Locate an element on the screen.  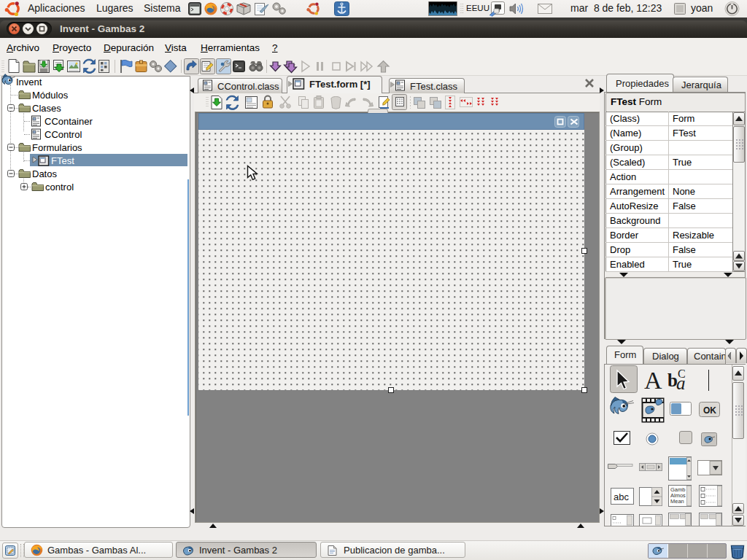
svg-text: a is located at coordinates (681, 384).